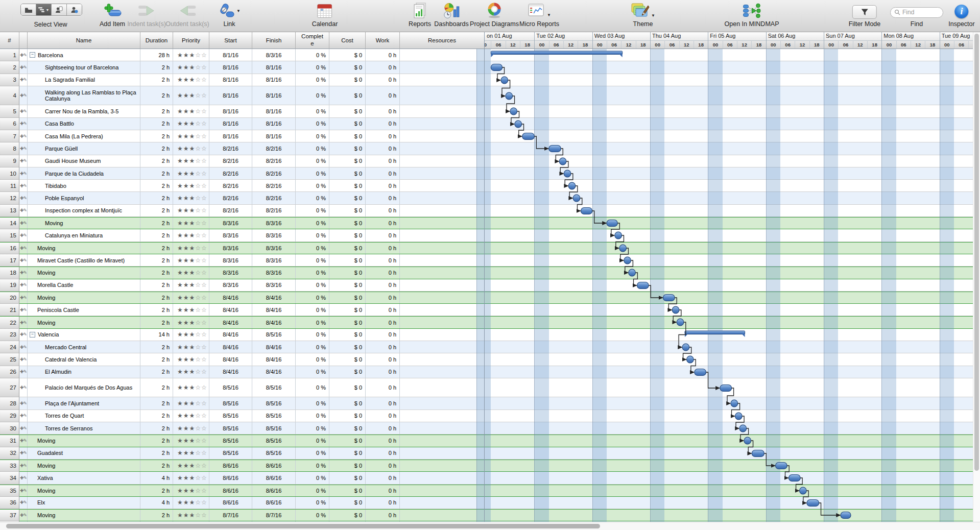 The height and width of the screenshot is (530, 980). Describe the element at coordinates (29, 10) in the screenshot. I see `view-folder-segment` at that location.